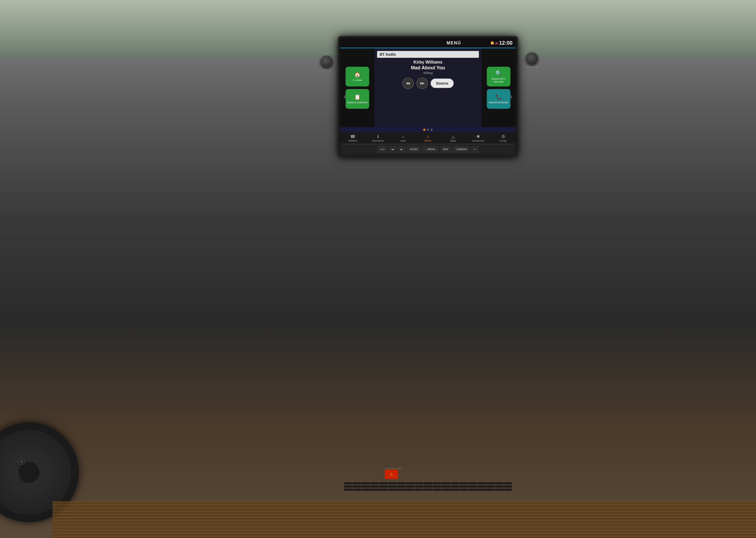 This screenshot has width=756, height=538. What do you see at coordinates (359, 43) in the screenshot?
I see `screen-header: MENÚ 📶 🚗 12:00` at bounding box center [359, 43].